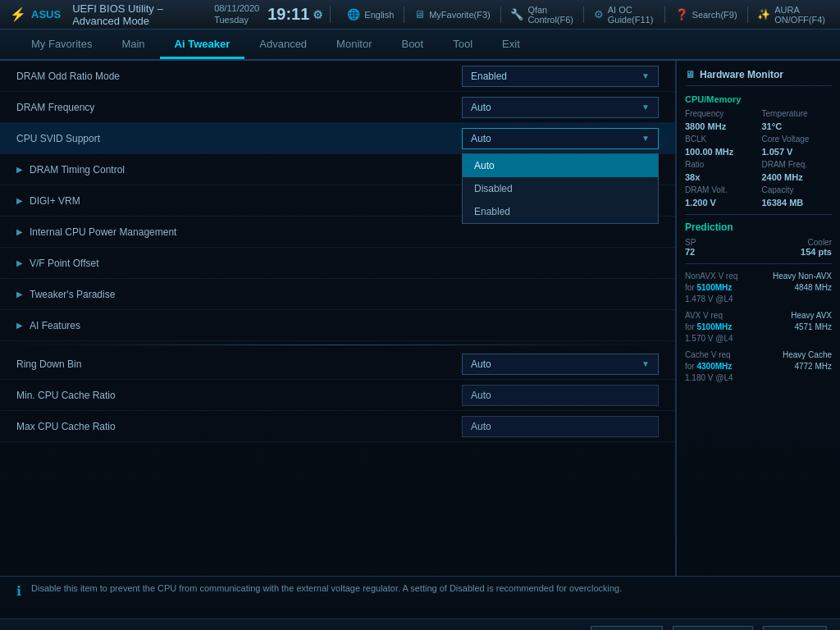 The height and width of the screenshot is (630, 840). I want to click on nav-monitor: Monitor, so click(354, 45).